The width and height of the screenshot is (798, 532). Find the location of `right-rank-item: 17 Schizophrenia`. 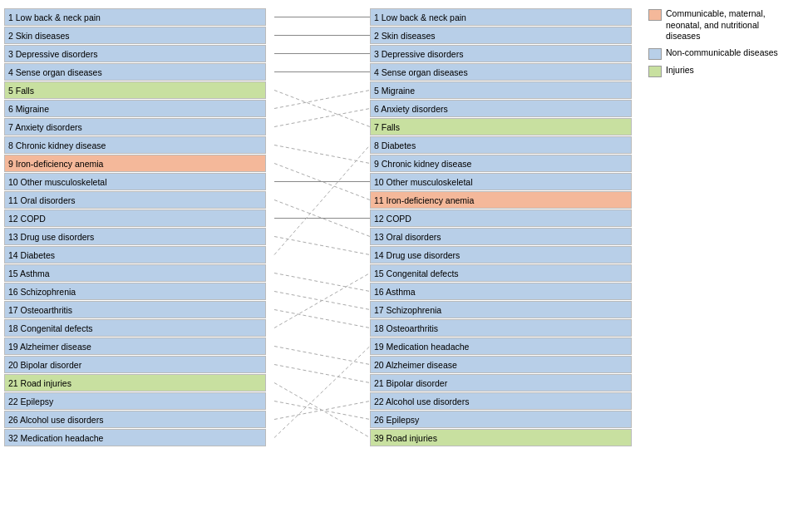

right-rank-item: 17 Schizophrenia is located at coordinates (505, 309).